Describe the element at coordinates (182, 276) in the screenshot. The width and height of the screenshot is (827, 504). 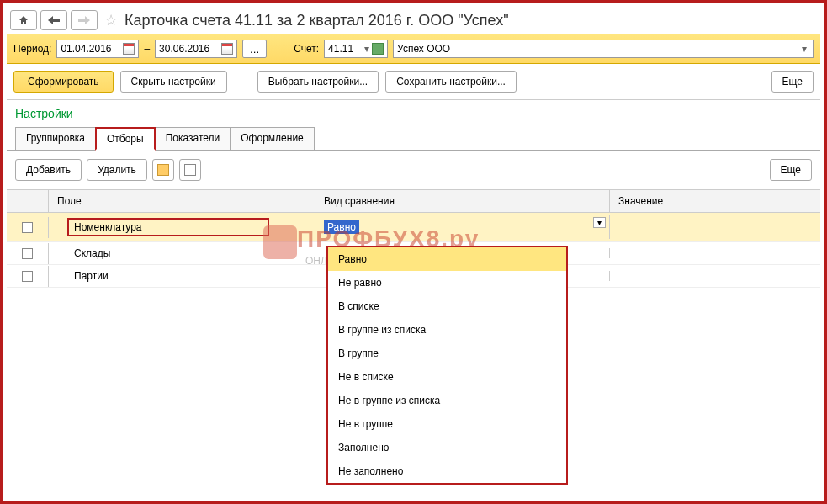
I see `field-batches: Партии` at that location.